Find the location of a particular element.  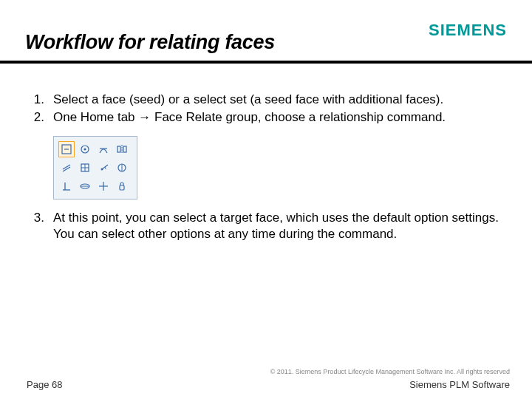

list-text: One Home tab → Face Relate group, choose… is located at coordinates (279, 117).